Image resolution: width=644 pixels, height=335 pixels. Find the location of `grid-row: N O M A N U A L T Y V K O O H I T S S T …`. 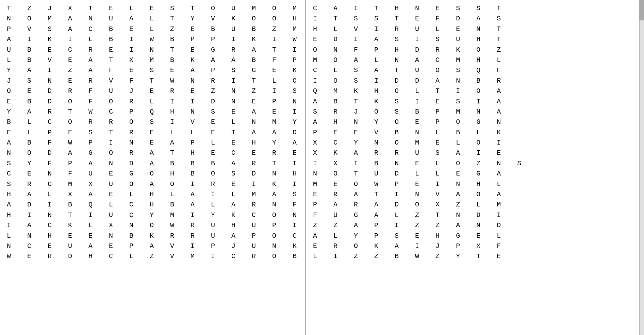

grid-row: N O M A N U A L T Y V K O O H I T S S T … is located at coordinates (153, 19).